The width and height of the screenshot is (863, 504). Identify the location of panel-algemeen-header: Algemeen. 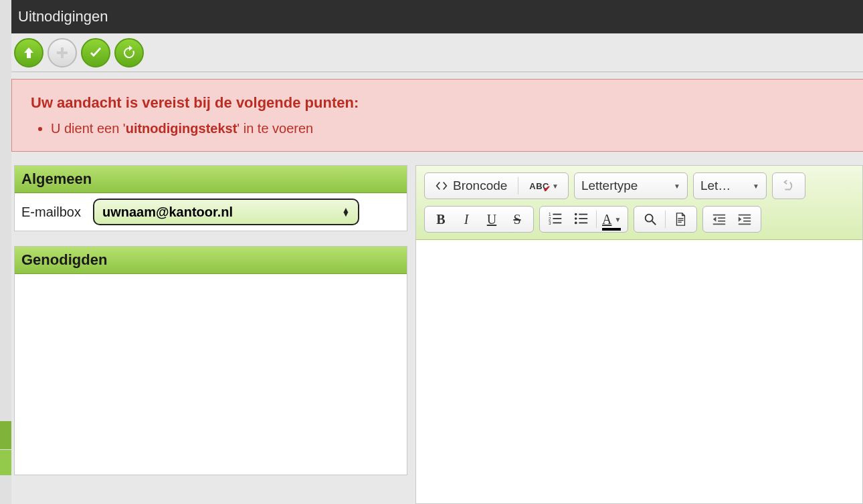
(211, 179).